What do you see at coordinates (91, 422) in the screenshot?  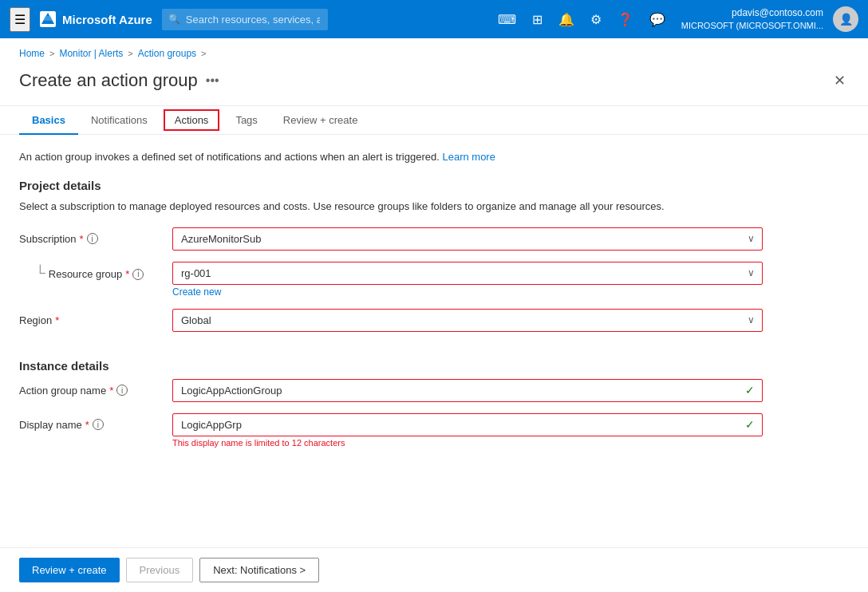 I see `display-name-label: Display name * i` at bounding box center [91, 422].